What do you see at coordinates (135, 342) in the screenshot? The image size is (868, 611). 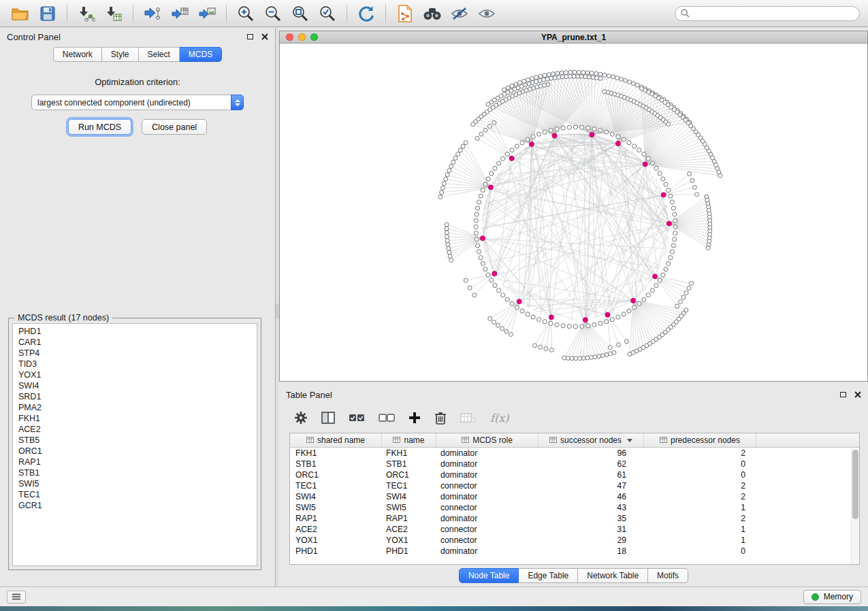 I see `list-item: CAR1` at bounding box center [135, 342].